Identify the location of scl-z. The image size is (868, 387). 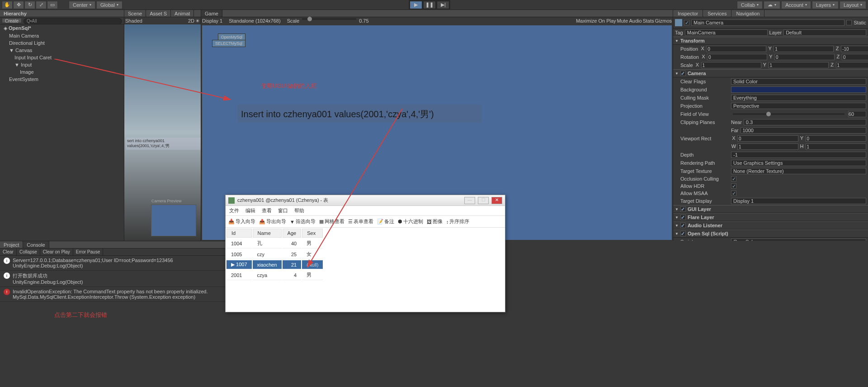
(852, 65).